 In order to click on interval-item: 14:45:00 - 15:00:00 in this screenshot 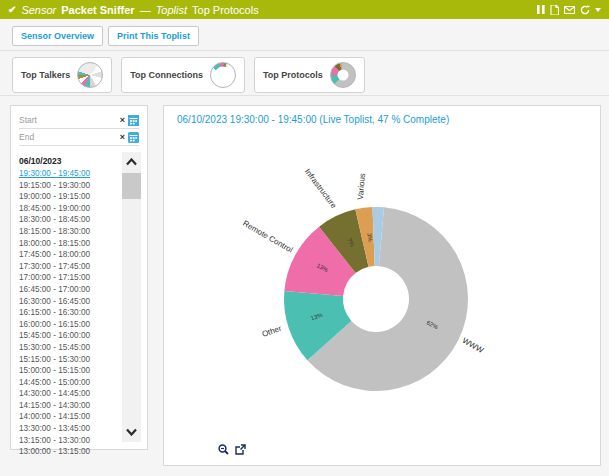, I will do `click(70, 383)`.